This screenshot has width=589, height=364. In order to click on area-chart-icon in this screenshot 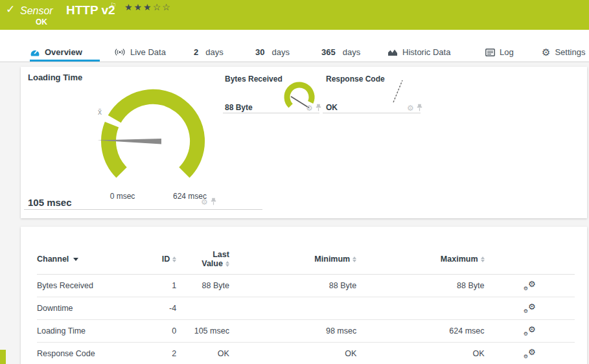, I will do `click(393, 52)`.